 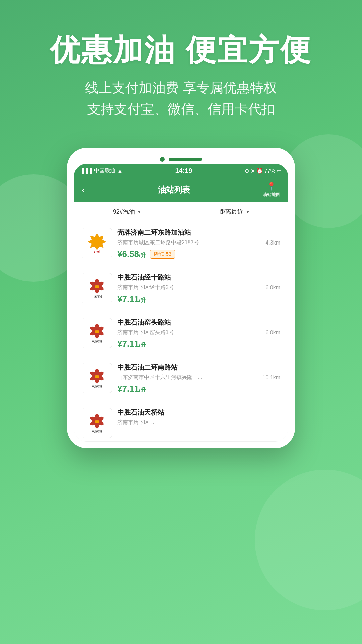 I want to click on nav-bar: ‹ 油站列表 📍 油站地图, so click(x=181, y=190).